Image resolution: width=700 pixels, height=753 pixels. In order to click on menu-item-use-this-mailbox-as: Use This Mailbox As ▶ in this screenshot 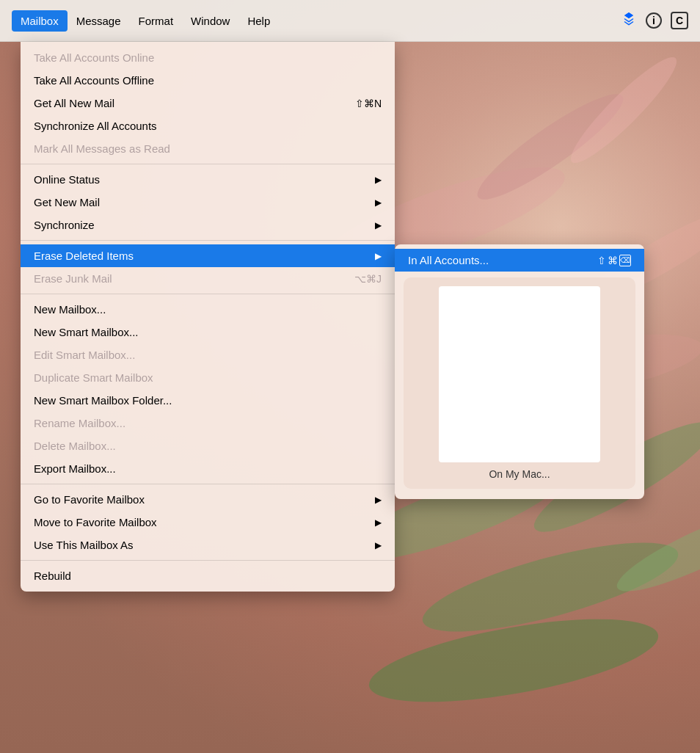, I will do `click(208, 545)`.